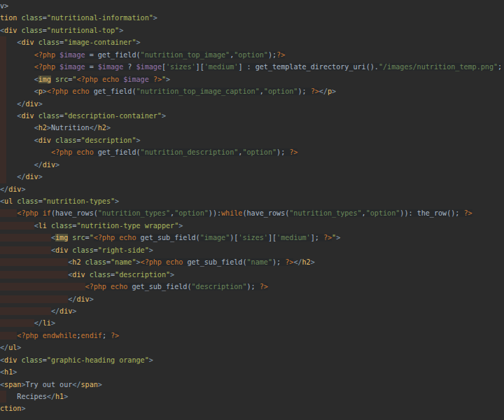 This screenshot has width=504, height=420. I want to click on code-token: ul, so click(8, 202).